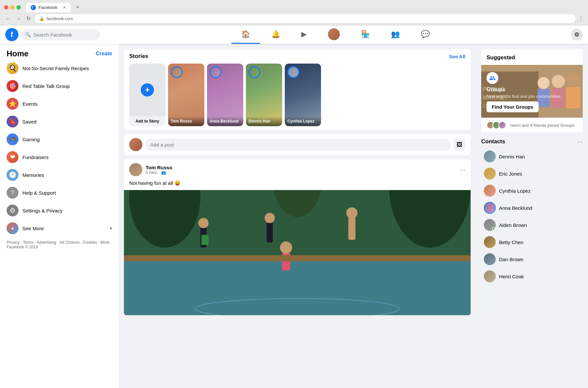 The height and width of the screenshot is (388, 588). Describe the element at coordinates (13, 157) in the screenshot. I see `fundraisers-icon: ❤` at that location.